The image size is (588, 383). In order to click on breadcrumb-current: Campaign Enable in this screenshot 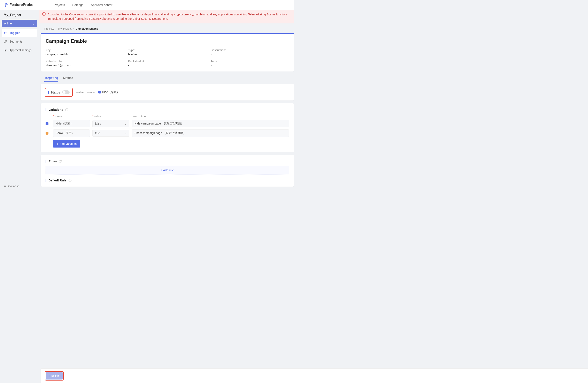, I will do `click(87, 29)`.